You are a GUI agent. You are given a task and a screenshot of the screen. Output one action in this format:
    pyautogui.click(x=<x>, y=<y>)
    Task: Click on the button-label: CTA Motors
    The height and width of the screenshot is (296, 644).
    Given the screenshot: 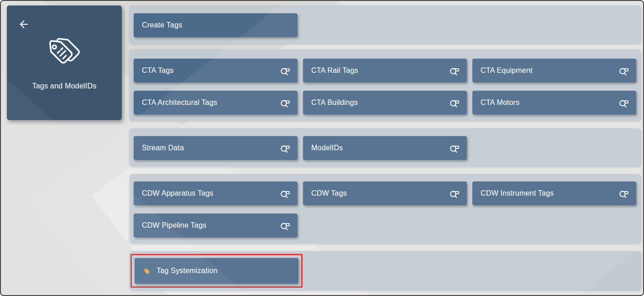 What is the action you would take?
    pyautogui.click(x=500, y=103)
    